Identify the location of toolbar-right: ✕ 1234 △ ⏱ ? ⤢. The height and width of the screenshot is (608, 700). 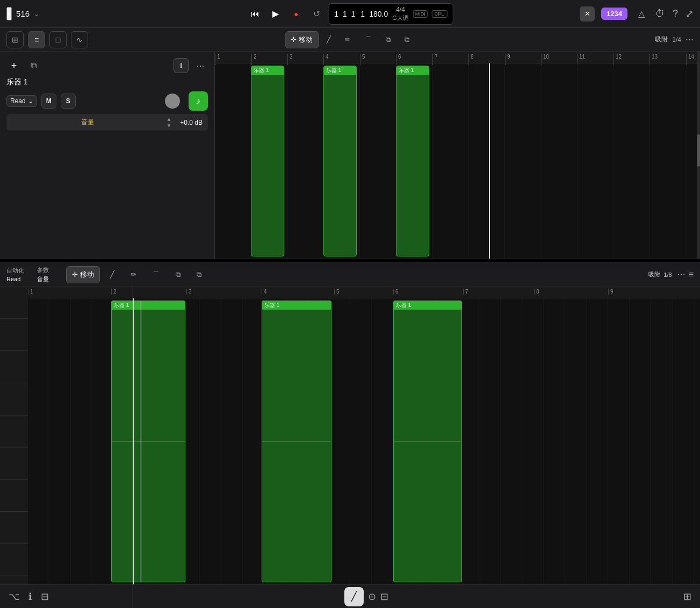
(637, 14).